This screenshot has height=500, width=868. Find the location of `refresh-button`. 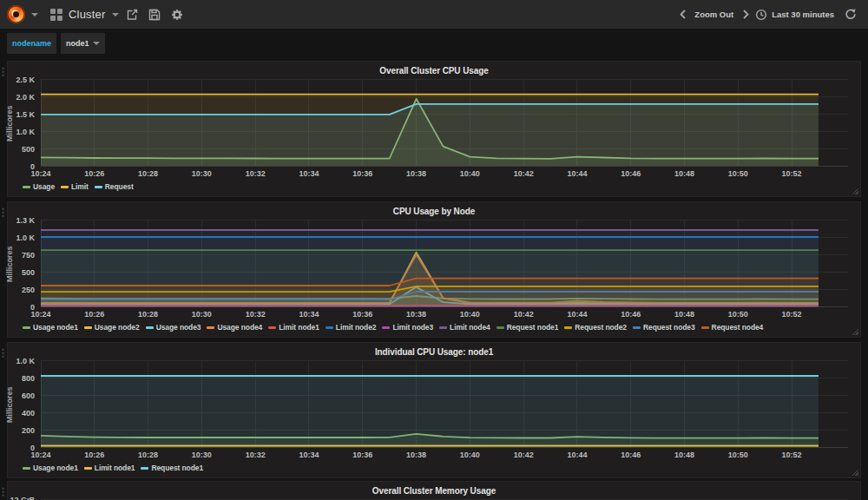

refresh-button is located at coordinates (850, 15).